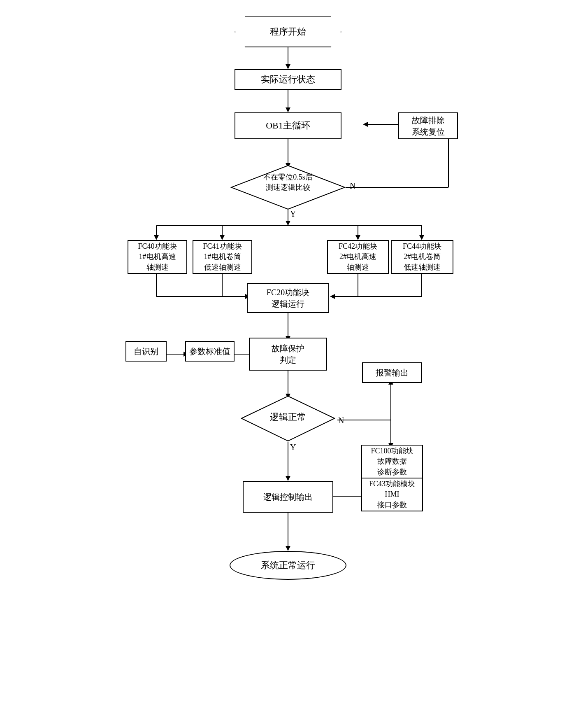 The height and width of the screenshot is (728, 576). Describe the element at coordinates (428, 126) in the screenshot. I see `fault-reset-label: 故障排除 系统复位` at that location.